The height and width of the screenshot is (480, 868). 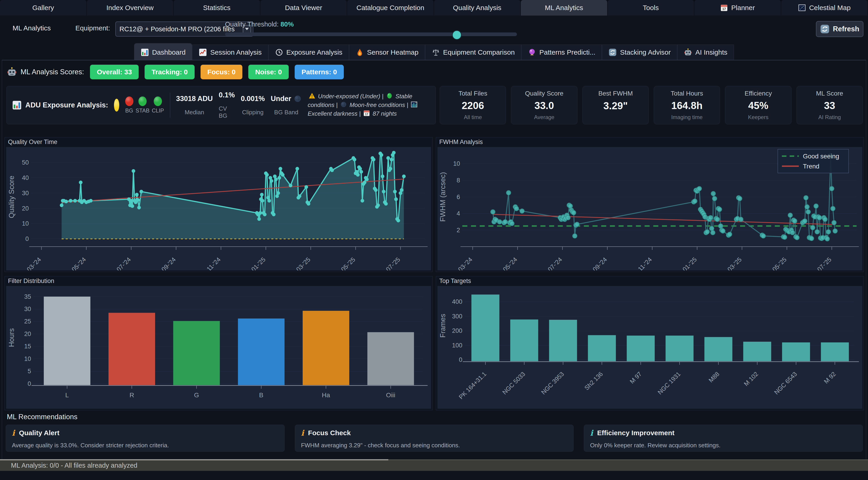 I want to click on fwhm-analysis-chart: 24681003-'2405-'2407-'2409-'2411-'2401-'…, so click(x=650, y=209).